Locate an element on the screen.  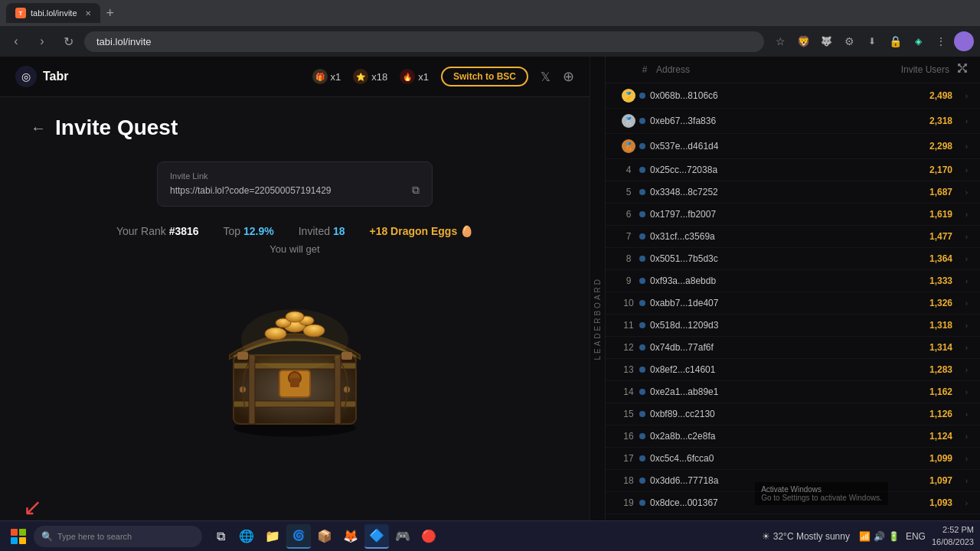
table-row: 14 0xe2a1...ab89e1 1,162 › is located at coordinates (793, 392).